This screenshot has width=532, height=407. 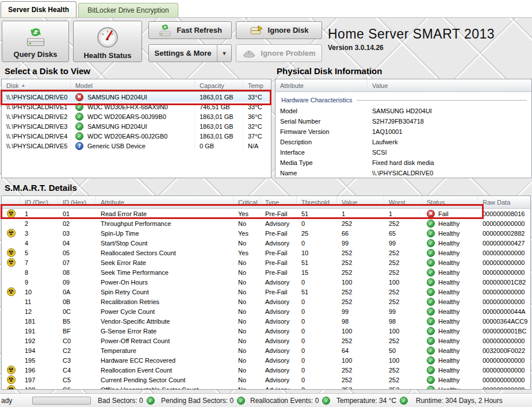 What do you see at coordinates (350, 202) in the screenshot?
I see `column-label: Value` at bounding box center [350, 202].